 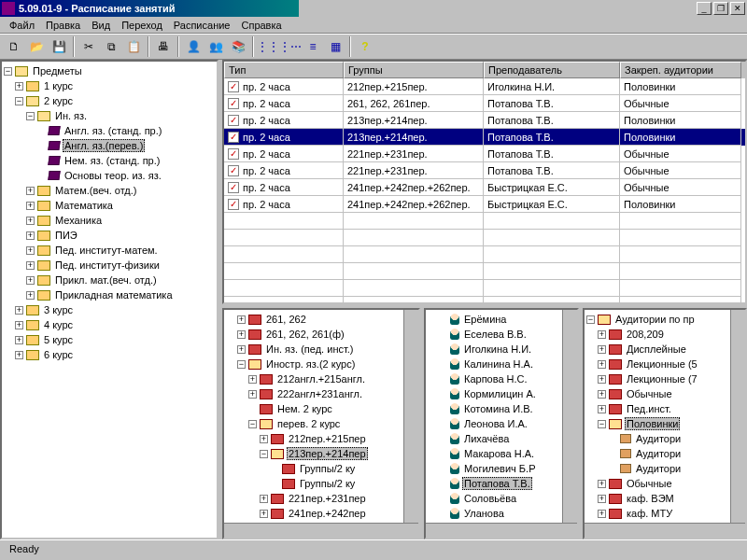 What do you see at coordinates (501, 349) in the screenshot?
I see `teacher-node: Иголкина Н.И.` at bounding box center [501, 349].